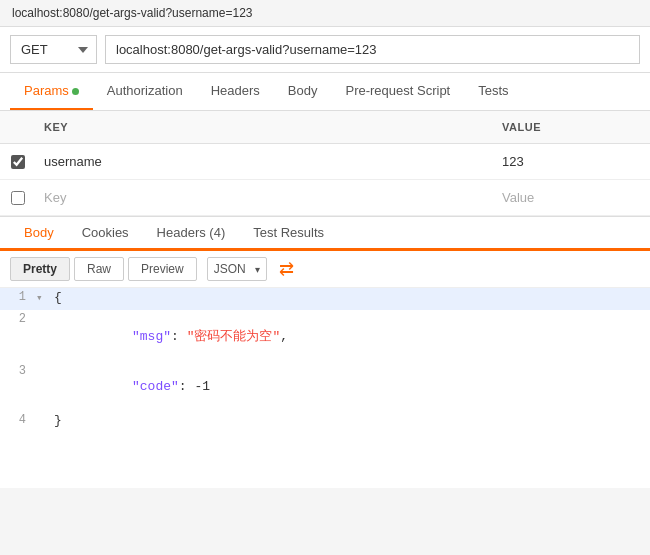 The image size is (650, 555). I want to click on wrap-icon: ⇄, so click(286, 269).